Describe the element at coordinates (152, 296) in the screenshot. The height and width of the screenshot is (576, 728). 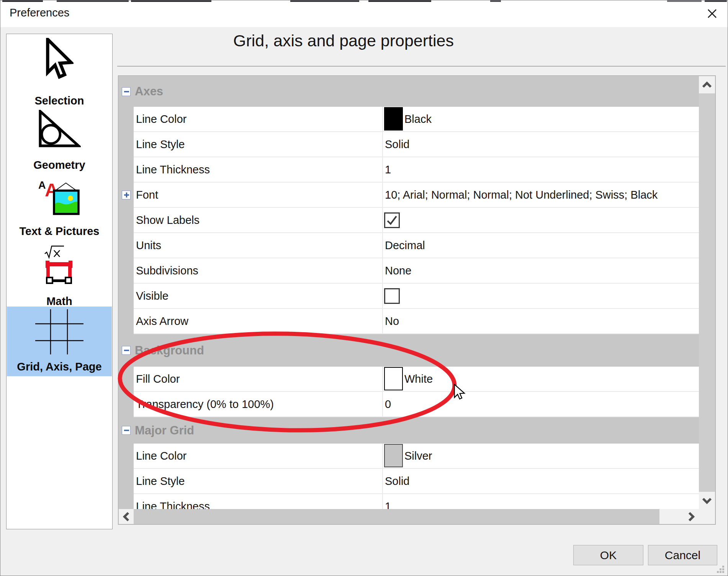
I see `property-label: Visible` at that location.